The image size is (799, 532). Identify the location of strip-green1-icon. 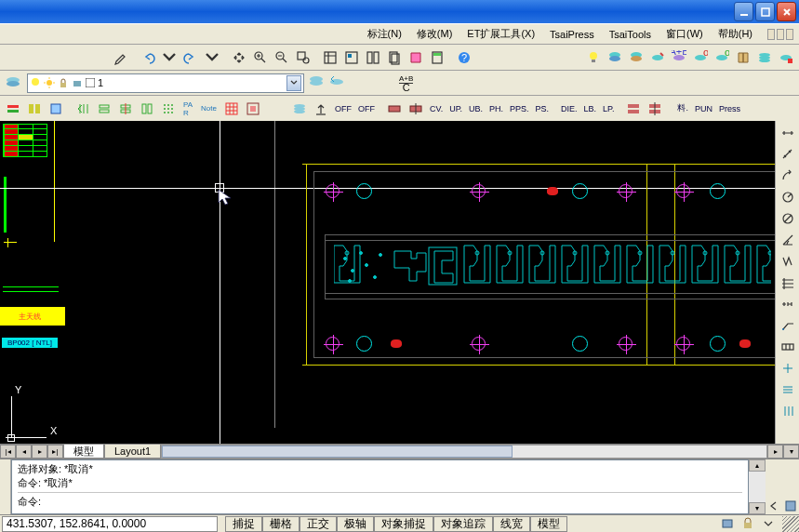
(104, 109).